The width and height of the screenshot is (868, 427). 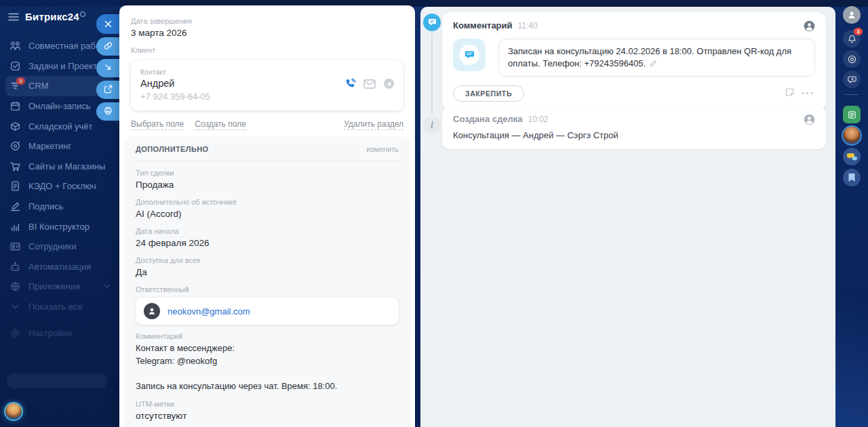 What do you see at coordinates (374, 125) in the screenshot?
I see `delete-section-link: Удалить раздел` at bounding box center [374, 125].